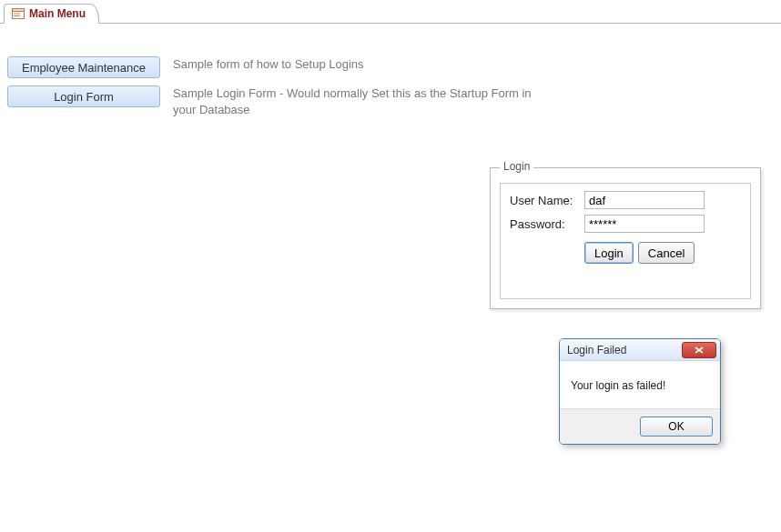 The image size is (781, 532). What do you see at coordinates (625, 238) in the screenshot?
I see `login-dialog: Login User Name: Password: Login Cancel` at bounding box center [625, 238].